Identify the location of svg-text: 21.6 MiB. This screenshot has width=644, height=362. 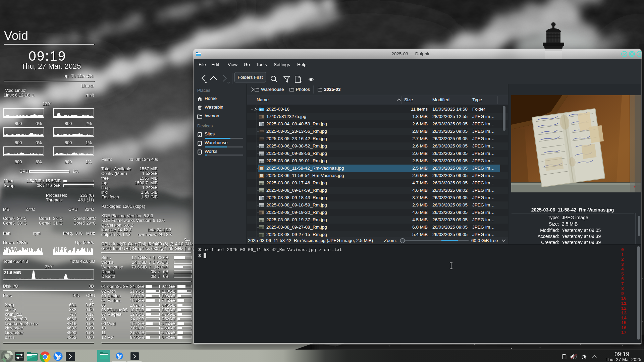
(13, 273).